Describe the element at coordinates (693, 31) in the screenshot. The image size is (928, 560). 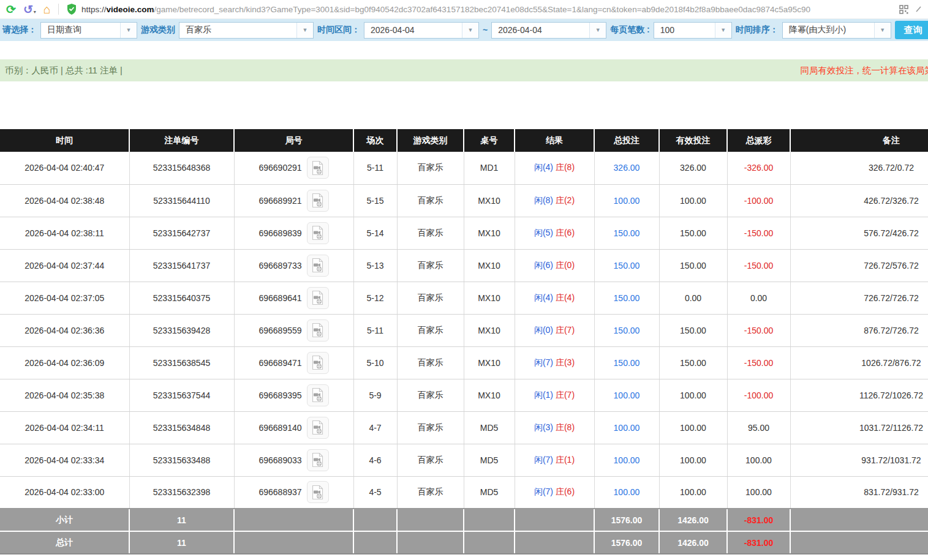
I see `page-size-dropdown: 100 ▼` at that location.